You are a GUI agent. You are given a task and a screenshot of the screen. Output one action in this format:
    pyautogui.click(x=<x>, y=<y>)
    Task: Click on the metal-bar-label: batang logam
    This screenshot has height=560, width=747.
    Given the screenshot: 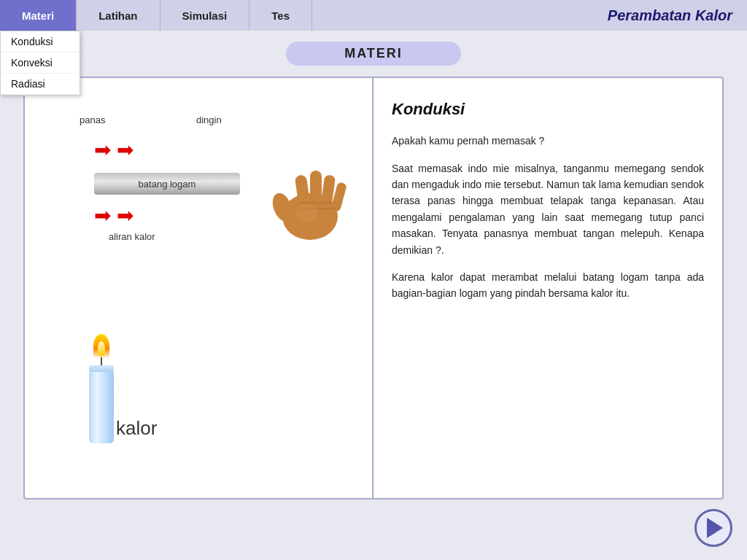 What is the action you would take?
    pyautogui.click(x=168, y=184)
    